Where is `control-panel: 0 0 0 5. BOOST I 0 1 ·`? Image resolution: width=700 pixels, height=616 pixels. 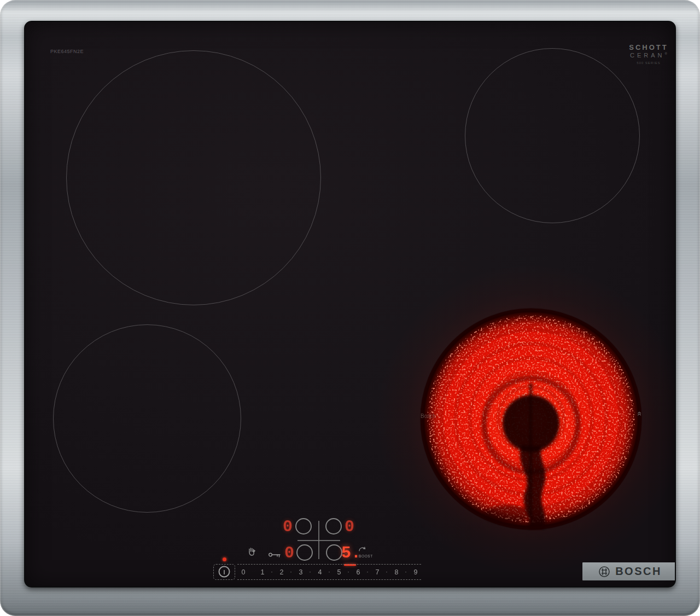 control-panel: 0 0 0 5. BOOST I 0 1 · is located at coordinates (318, 549).